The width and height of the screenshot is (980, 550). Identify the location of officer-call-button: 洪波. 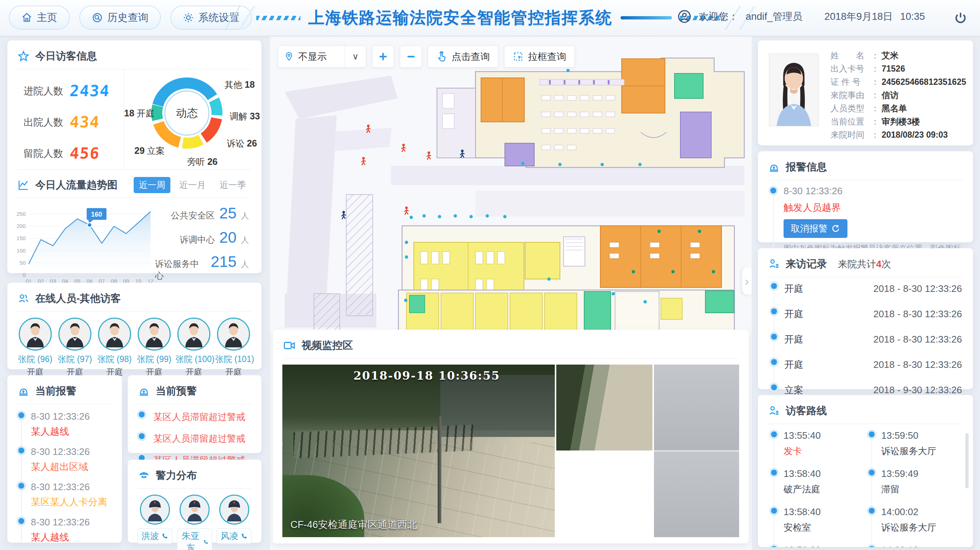
(155, 536).